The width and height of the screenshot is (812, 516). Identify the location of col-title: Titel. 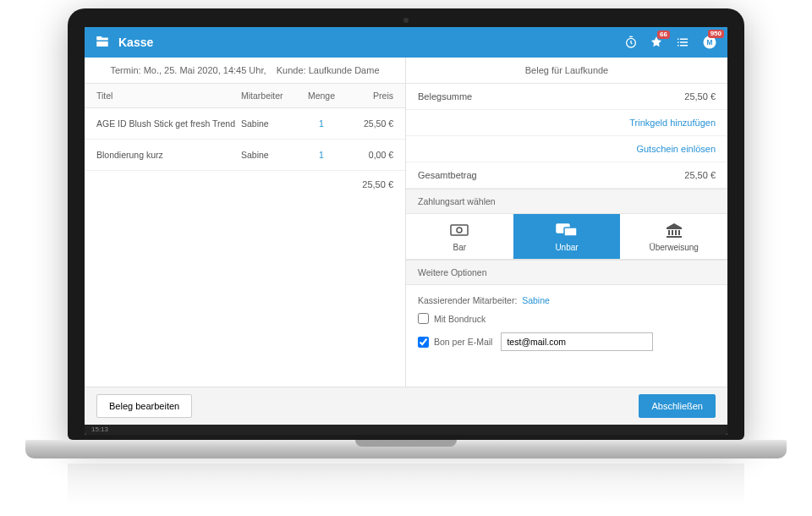
(169, 96).